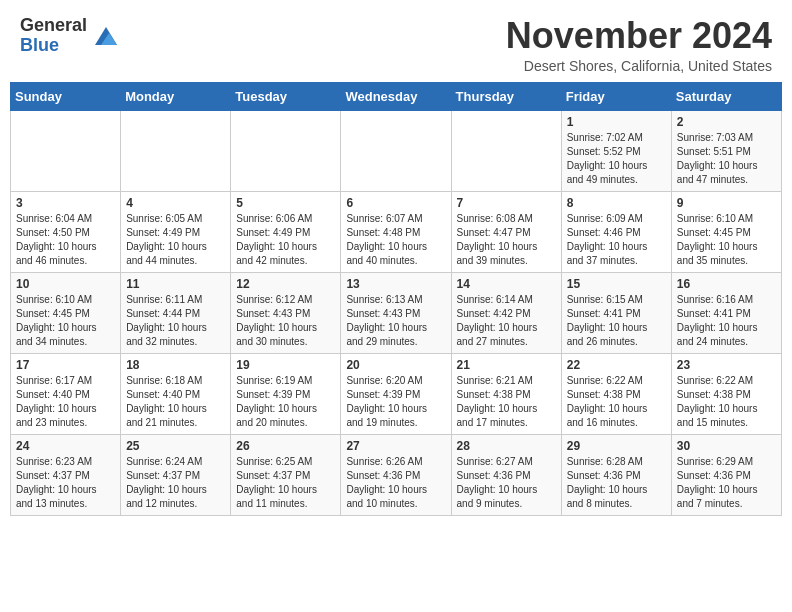  I want to click on day-number: 17, so click(66, 365).